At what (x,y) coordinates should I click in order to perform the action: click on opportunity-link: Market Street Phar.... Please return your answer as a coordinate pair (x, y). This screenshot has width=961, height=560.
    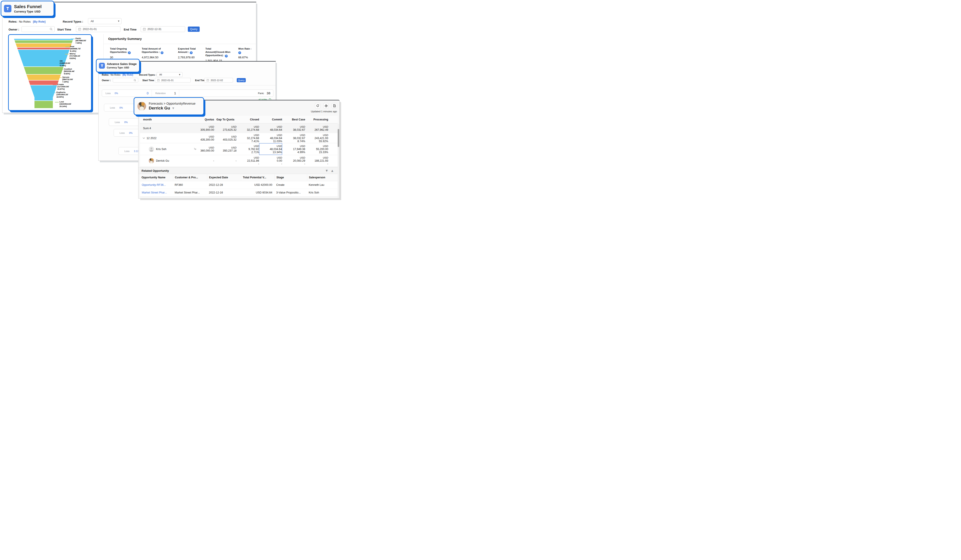
    Looking at the image, I should click on (156, 193).